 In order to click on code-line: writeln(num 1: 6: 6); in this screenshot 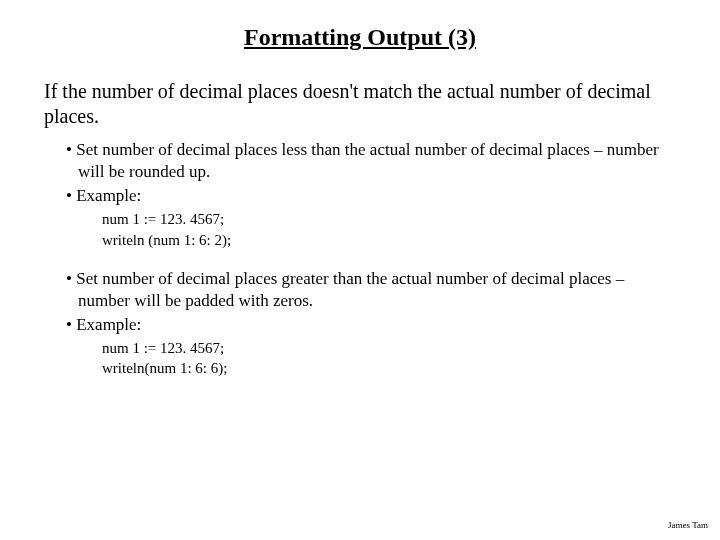, I will do `click(389, 368)`.